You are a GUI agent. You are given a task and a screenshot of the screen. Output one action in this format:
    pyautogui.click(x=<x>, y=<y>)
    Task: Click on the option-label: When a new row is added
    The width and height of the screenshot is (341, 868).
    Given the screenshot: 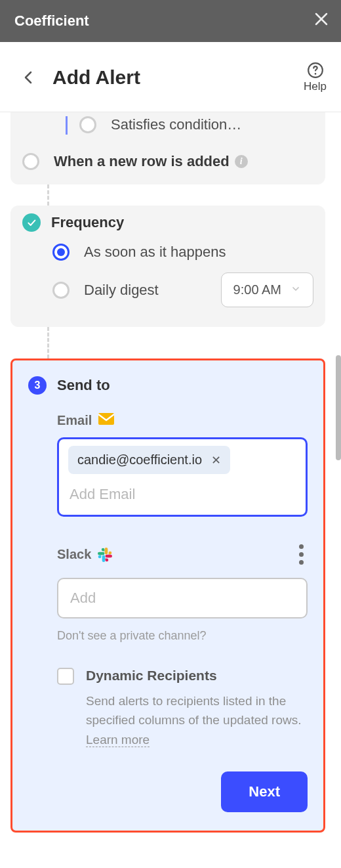 What is the action you would take?
    pyautogui.click(x=142, y=162)
    